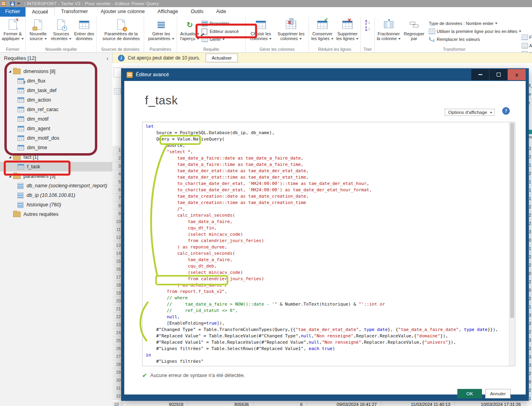  What do you see at coordinates (40, 12) in the screenshot?
I see `tab-accueil: Accueil` at bounding box center [40, 12].